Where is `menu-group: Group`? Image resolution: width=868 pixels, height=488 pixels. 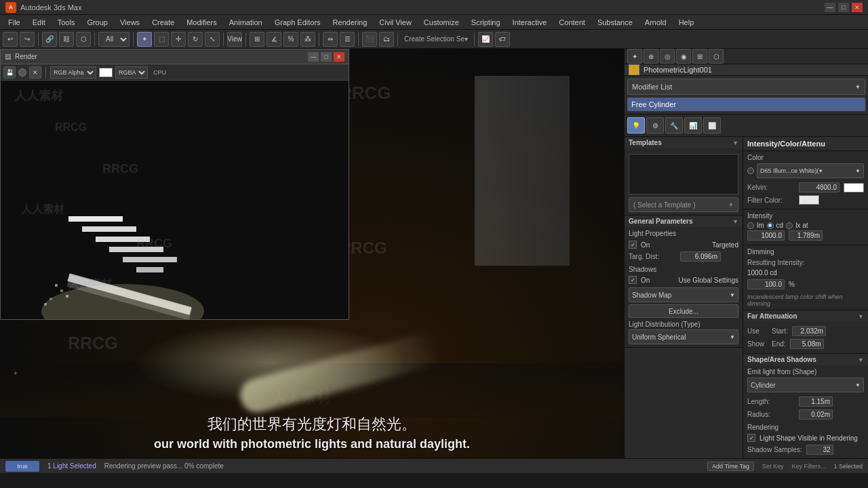 menu-group: Group is located at coordinates (98, 22).